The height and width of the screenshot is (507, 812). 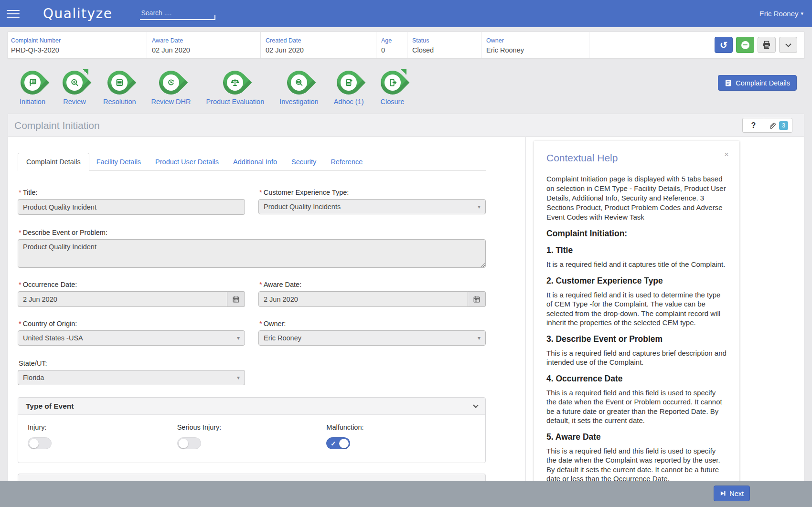 What do you see at coordinates (745, 45) in the screenshot?
I see `deactivate-button` at bounding box center [745, 45].